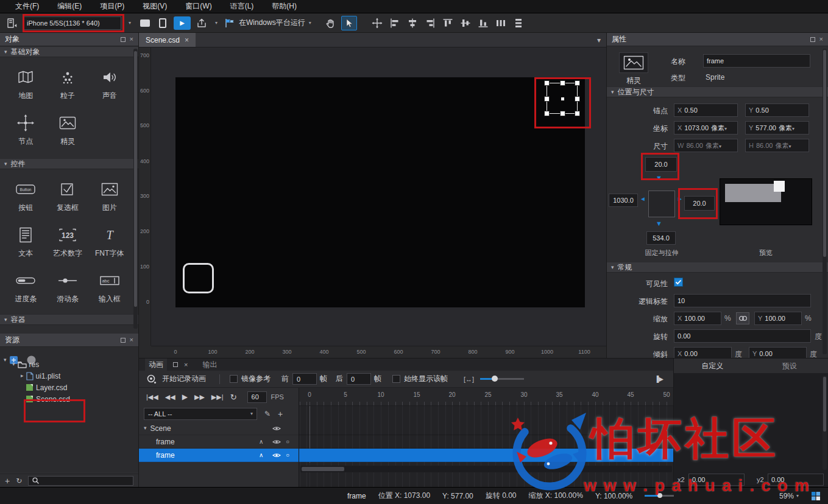  What do you see at coordinates (718, 267) in the screenshot?
I see `section-general: ▾ 常规` at bounding box center [718, 267].